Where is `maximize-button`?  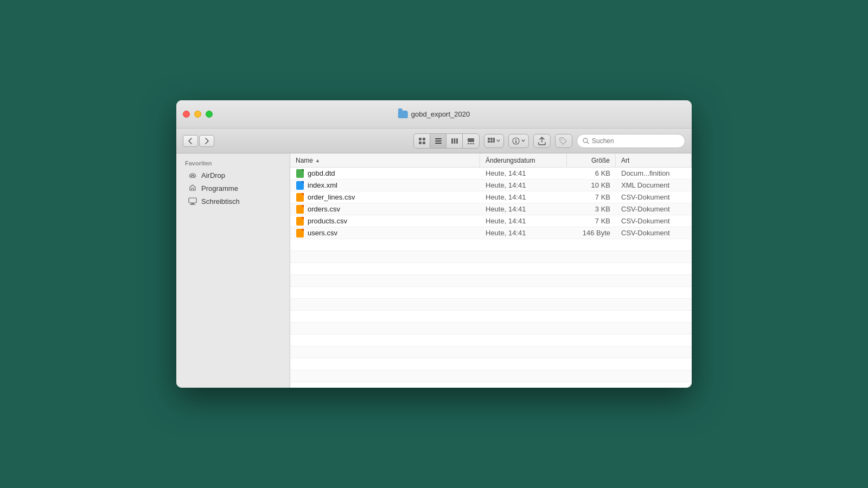 maximize-button is located at coordinates (209, 114).